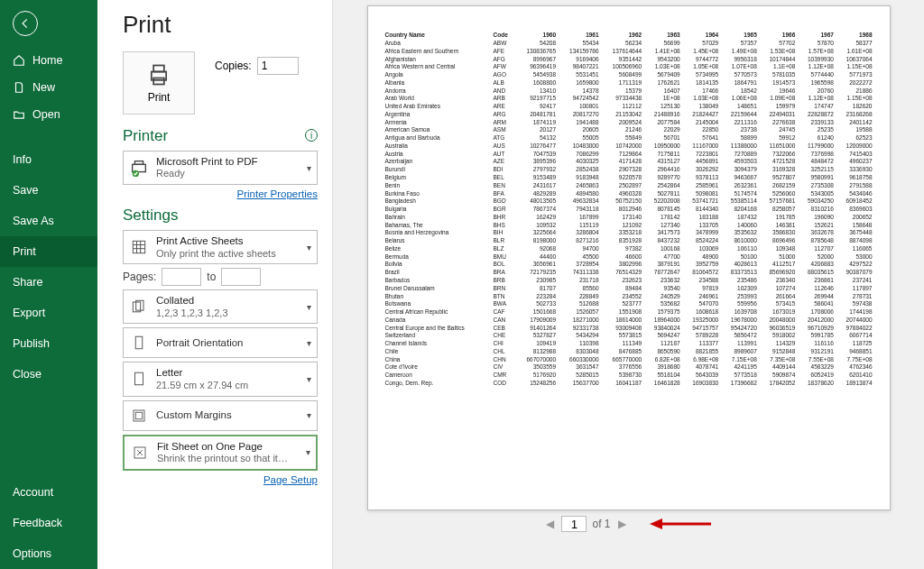 Image resolution: width=924 pixels, height=569 pixels. I want to click on open-icon, so click(19, 115).